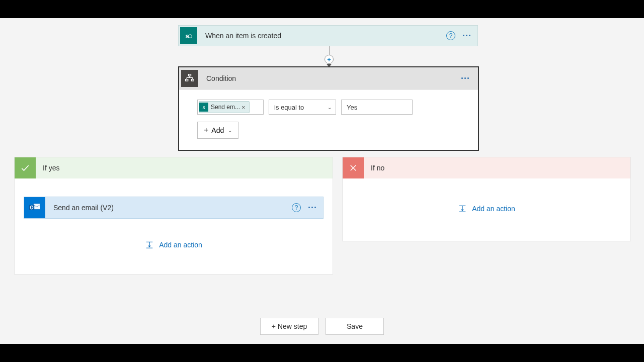  I want to click on condition-card: Condition ··· s Send em... × is equal to…, so click(329, 109).